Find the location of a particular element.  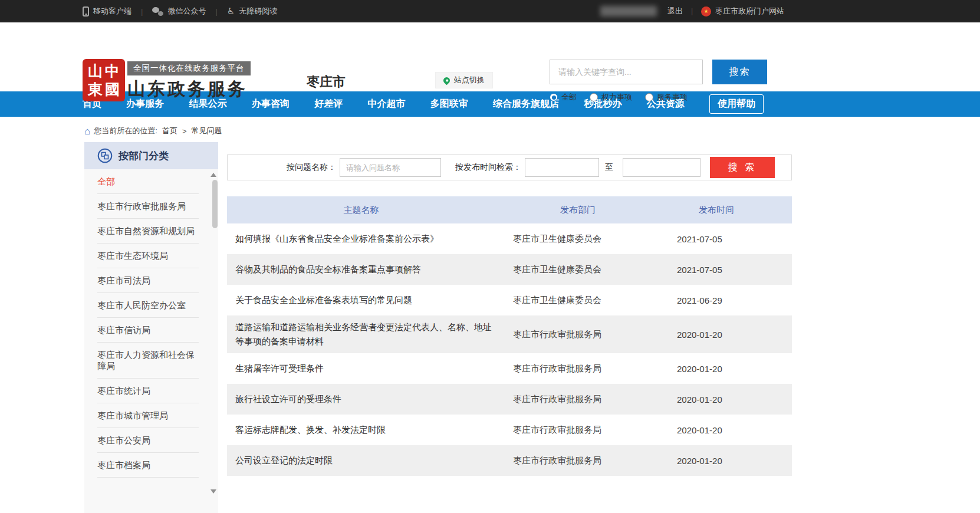

site-header: 山 中 東 國 全国一体化在线政务服务平台 山东政务服务 枣庄市 站点切换 搜索… is located at coordinates (490, 57).